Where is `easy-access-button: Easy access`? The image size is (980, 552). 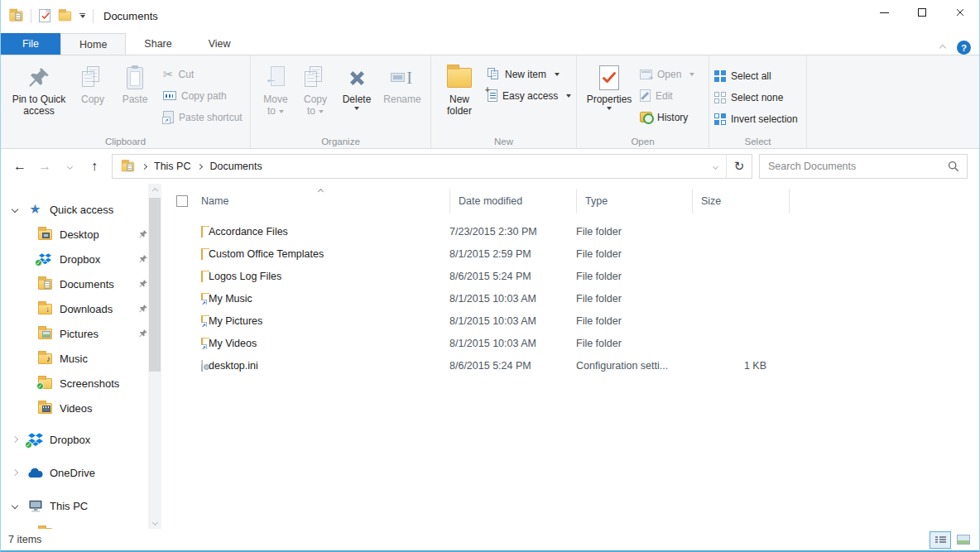 easy-access-button: Easy access is located at coordinates (530, 96).